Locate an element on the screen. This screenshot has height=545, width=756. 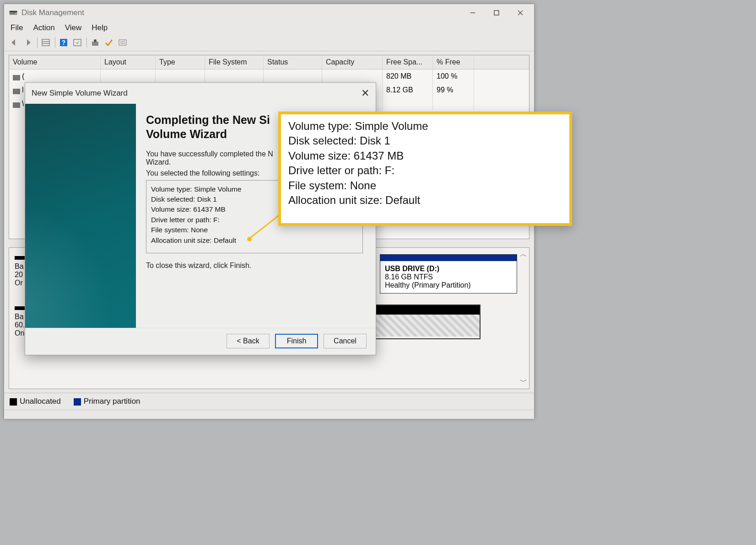
col-volume: Volume is located at coordinates (55, 62).